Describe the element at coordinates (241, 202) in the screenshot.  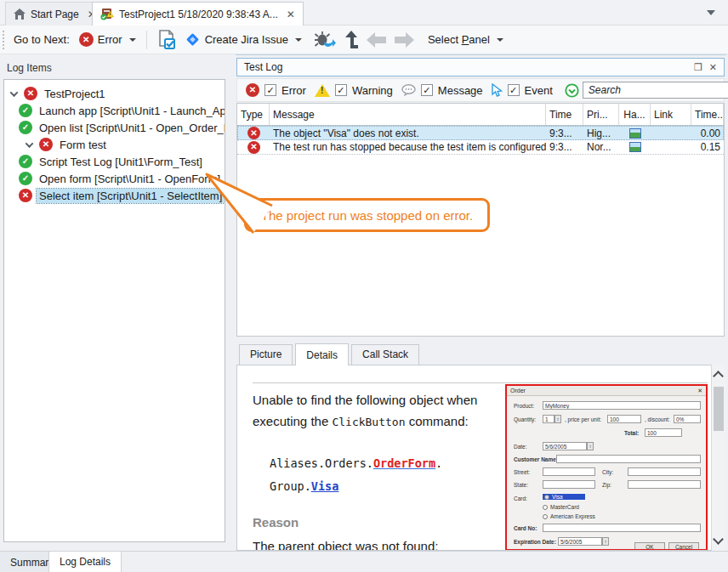
I see `annotation-callout-tail` at that location.